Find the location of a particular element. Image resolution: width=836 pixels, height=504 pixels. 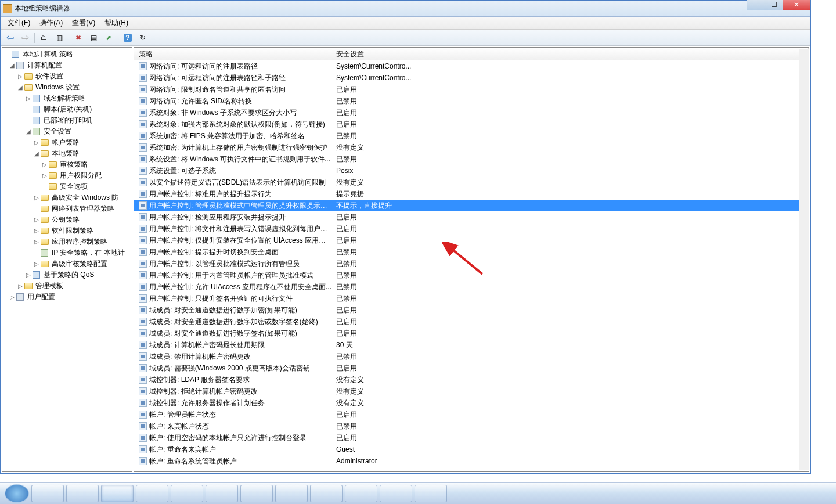

up-button: 🗀 is located at coordinates (44, 38).